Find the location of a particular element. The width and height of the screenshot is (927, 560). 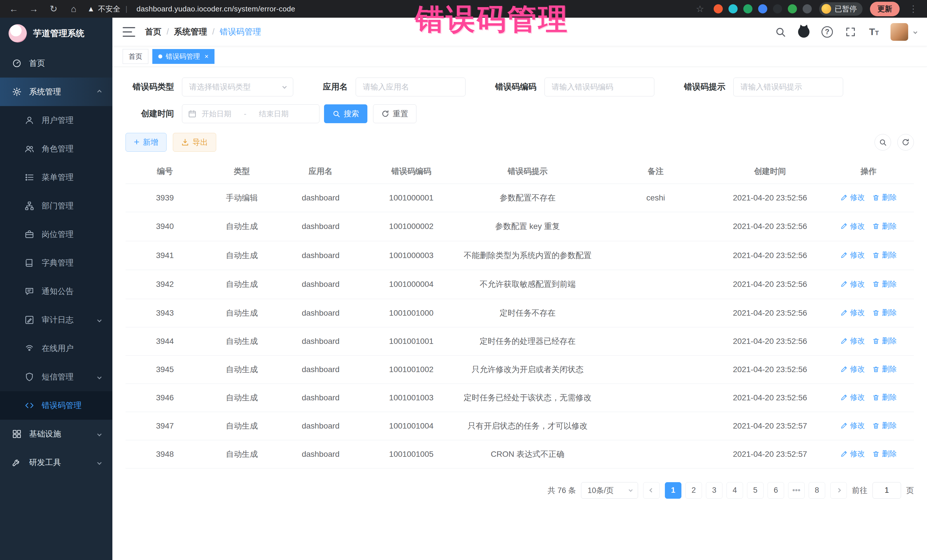

close-icon: × is located at coordinates (207, 56).